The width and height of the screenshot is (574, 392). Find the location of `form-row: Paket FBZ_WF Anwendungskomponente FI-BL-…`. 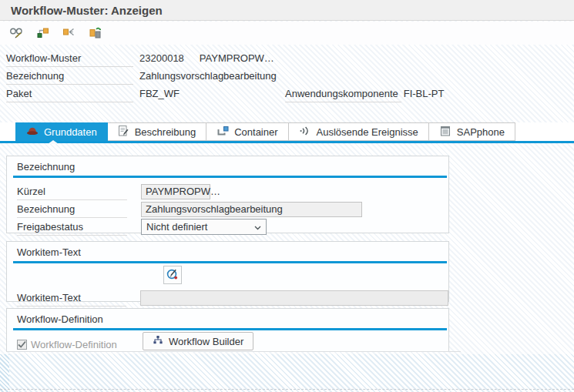

form-row: Paket FBZ_WF Anwendungskomponente FI-BL-… is located at coordinates (290, 94).